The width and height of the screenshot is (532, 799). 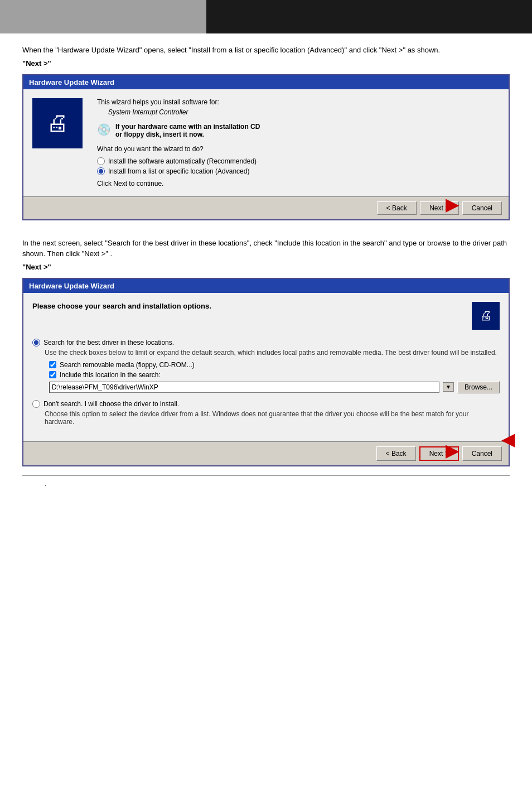 I want to click on wizard1-option2-radio, so click(x=101, y=171).